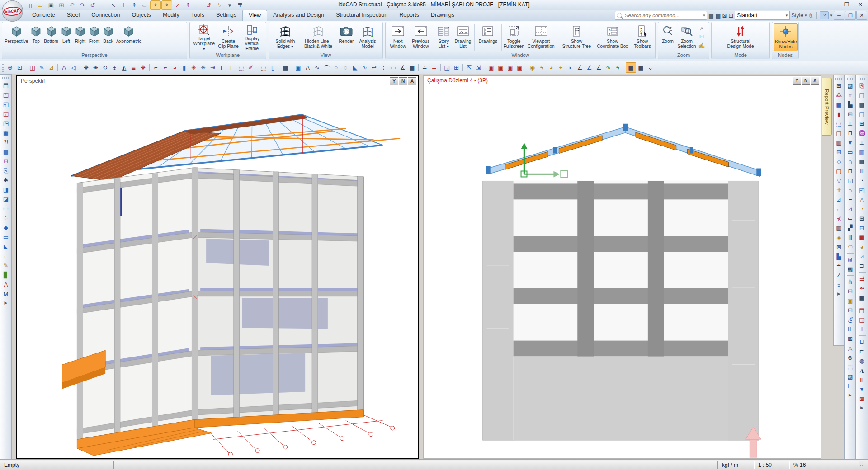  I want to click on toolbar-icon: ⎘, so click(862, 86).